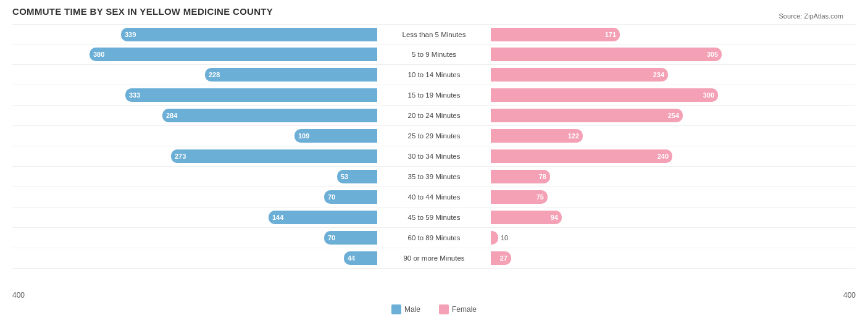 This screenshot has width=868, height=323. What do you see at coordinates (249, 35) in the screenshot?
I see `bar-male: 339` at bounding box center [249, 35].